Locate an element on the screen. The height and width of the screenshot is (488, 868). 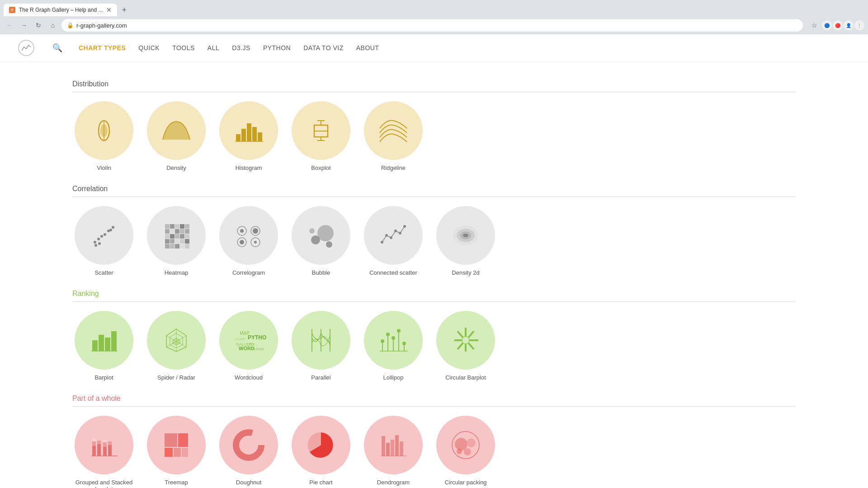
chart-item-doughnut: Doughnut is located at coordinates (249, 452).